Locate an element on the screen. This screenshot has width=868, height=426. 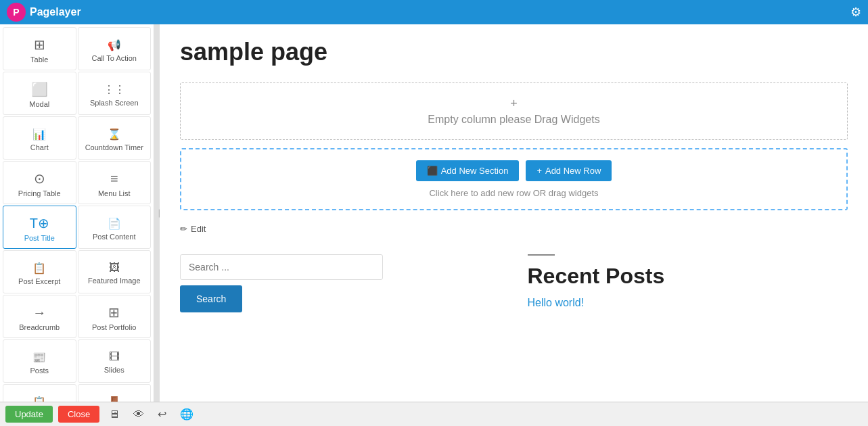
sidebar-item-countdown-timer: ⌛ Countdown Timer is located at coordinates (115, 138).